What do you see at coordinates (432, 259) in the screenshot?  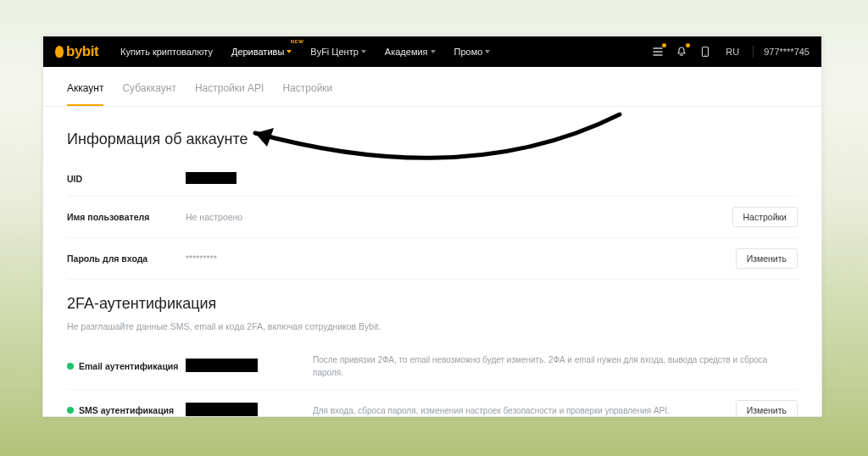 I see `row-password: Пароль для входа ********* Изменить` at bounding box center [432, 259].